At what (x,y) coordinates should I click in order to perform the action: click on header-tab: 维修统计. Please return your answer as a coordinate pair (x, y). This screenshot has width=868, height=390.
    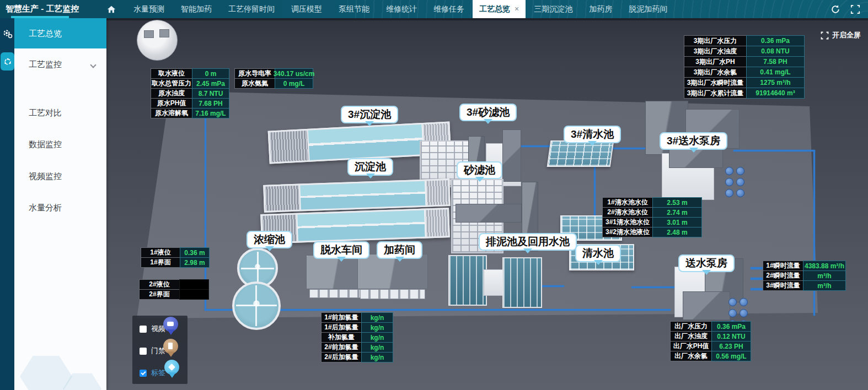
    Looking at the image, I should click on (401, 9).